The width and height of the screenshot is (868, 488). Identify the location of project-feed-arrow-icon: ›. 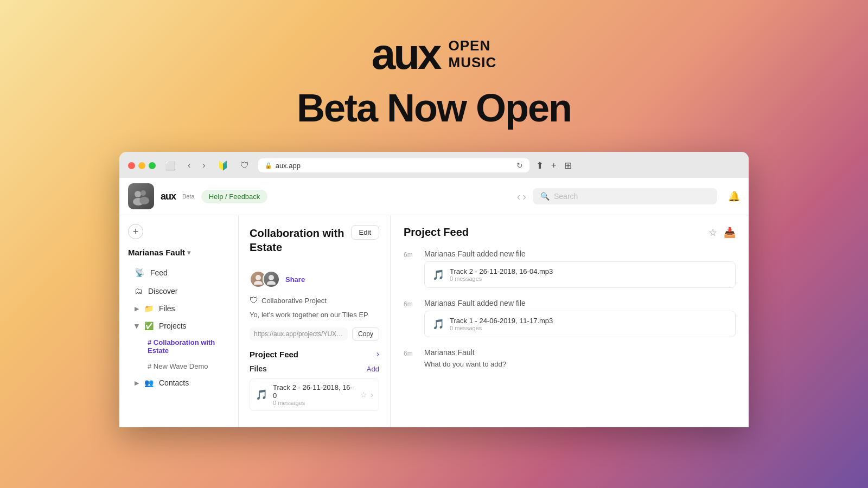
(378, 354).